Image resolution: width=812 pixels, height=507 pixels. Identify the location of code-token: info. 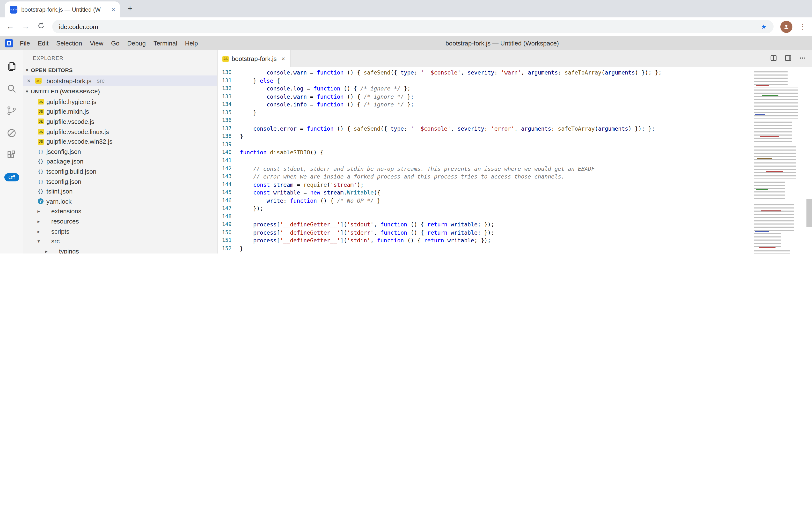
(300, 105).